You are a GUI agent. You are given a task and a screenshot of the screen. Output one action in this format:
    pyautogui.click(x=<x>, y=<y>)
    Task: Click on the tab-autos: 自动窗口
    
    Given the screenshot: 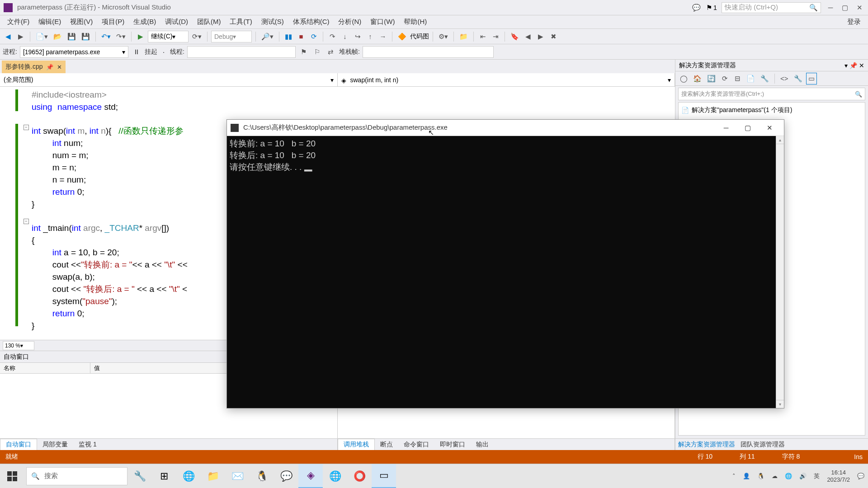 What is the action you would take?
    pyautogui.click(x=19, y=445)
    